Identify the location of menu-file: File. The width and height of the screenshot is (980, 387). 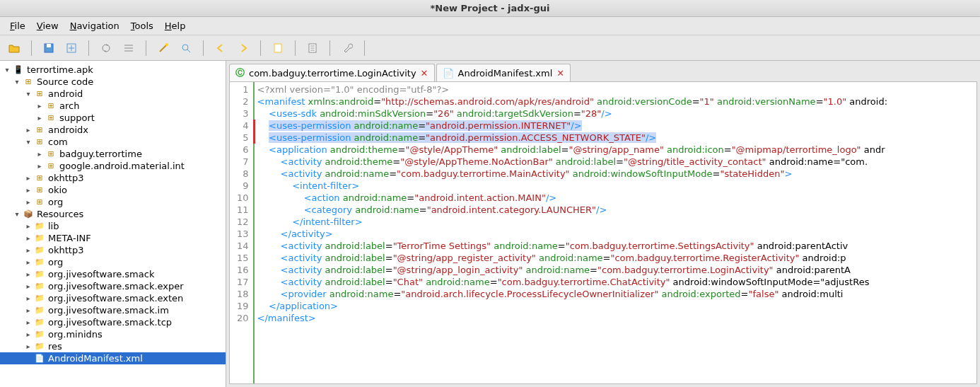
(18, 25).